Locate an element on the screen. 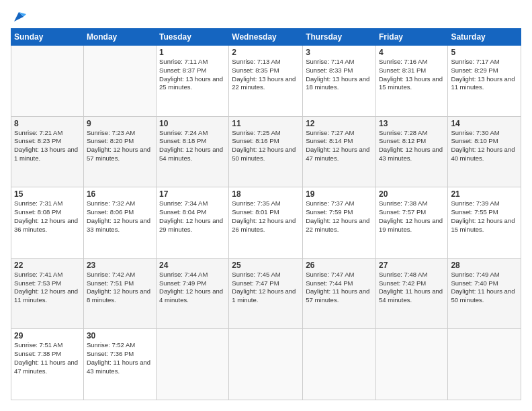  calendar-cell: 14Sunrise: 7:30 AMSunset: 8:10 PMDayligh… is located at coordinates (485, 152).